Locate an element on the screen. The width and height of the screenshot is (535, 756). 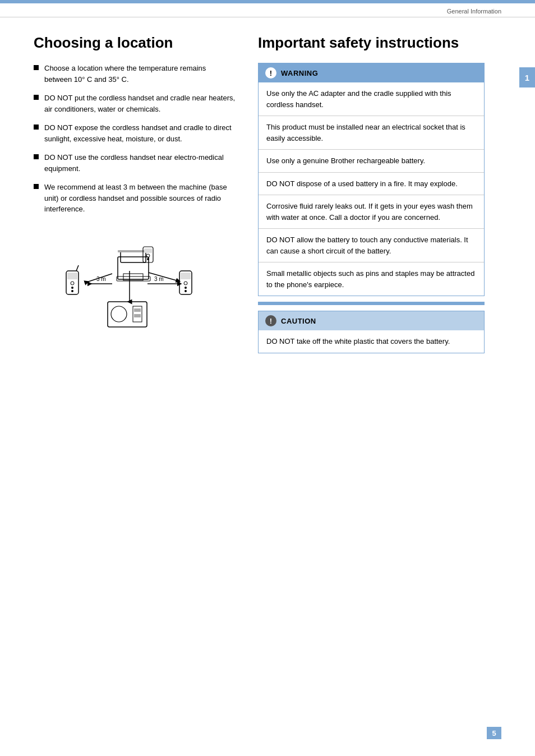
page-footer: 5 is located at coordinates (494, 733).